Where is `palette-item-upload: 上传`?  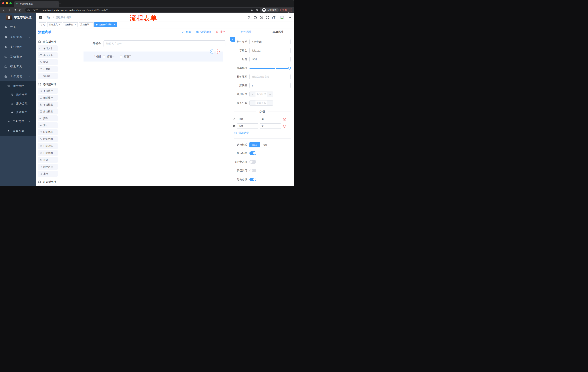
palette-item-upload: 上传 is located at coordinates (48, 174).